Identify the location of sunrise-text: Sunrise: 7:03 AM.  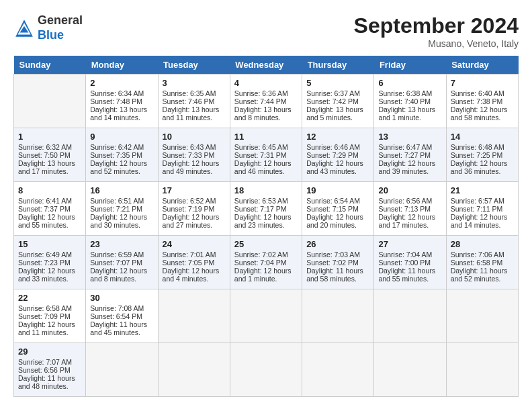
(333, 255).